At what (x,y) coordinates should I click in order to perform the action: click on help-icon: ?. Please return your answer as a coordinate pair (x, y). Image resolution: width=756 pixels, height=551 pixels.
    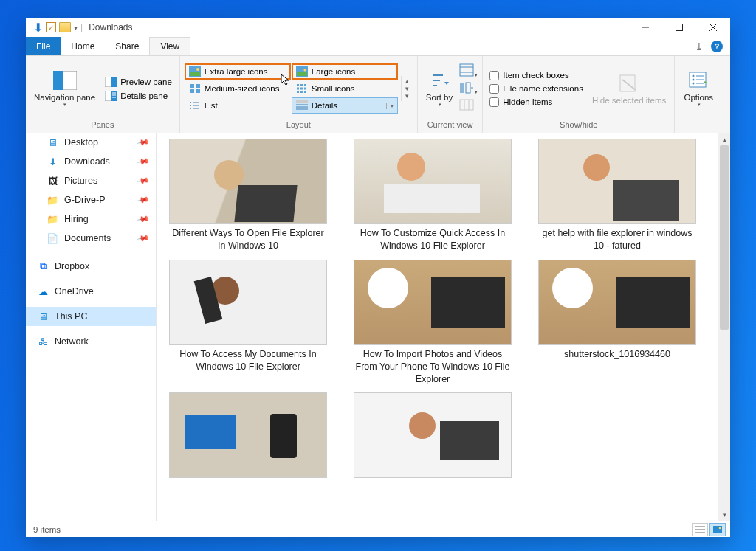
    Looking at the image, I should click on (717, 46).